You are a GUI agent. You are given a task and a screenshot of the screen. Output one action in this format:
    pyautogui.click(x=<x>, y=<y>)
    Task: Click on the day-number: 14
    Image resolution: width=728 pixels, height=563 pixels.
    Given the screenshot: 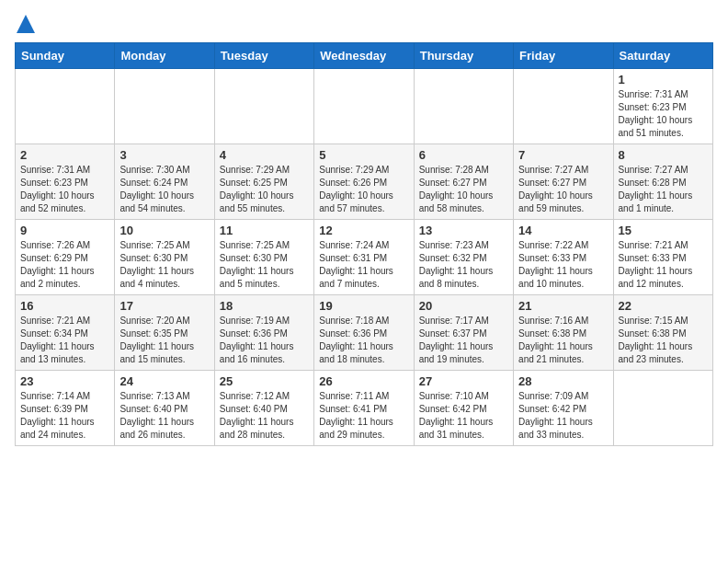 What is the action you would take?
    pyautogui.click(x=563, y=230)
    